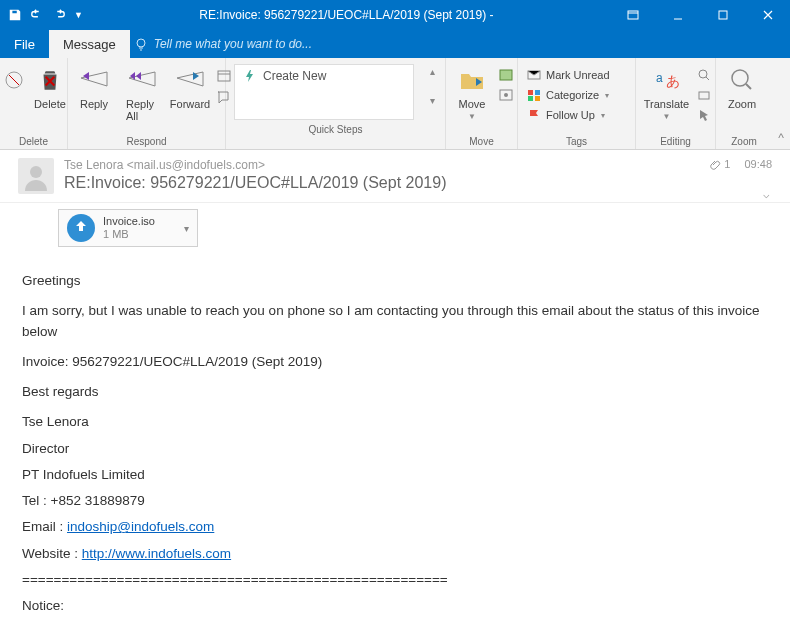 The height and width of the screenshot is (624, 790). Describe the element at coordinates (395, 176) in the screenshot. I see `message-header: Tse Lenora <mail.us@indofuels.com> RE:In…` at that location.